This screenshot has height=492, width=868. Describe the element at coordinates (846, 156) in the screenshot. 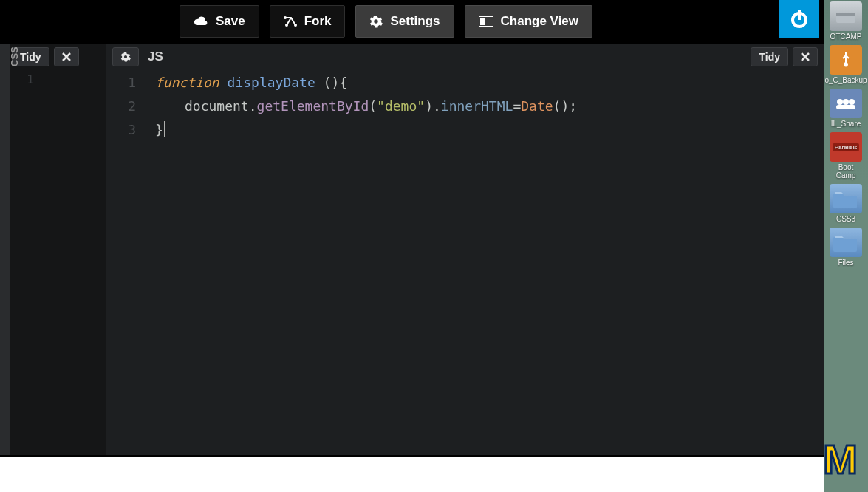

I see `desktop-parallels: Parallels Boot Camp` at that location.